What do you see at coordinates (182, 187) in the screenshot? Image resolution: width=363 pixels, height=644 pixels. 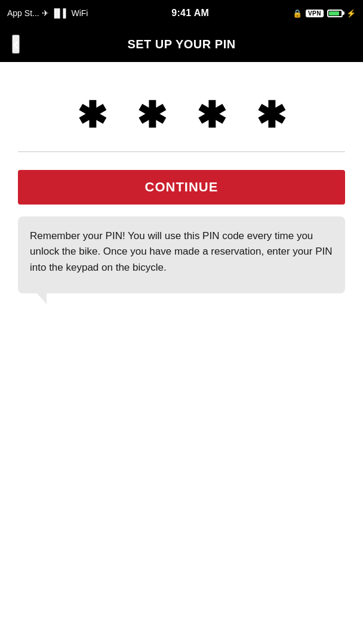 I see `continue-button: CONTINUE` at bounding box center [182, 187].